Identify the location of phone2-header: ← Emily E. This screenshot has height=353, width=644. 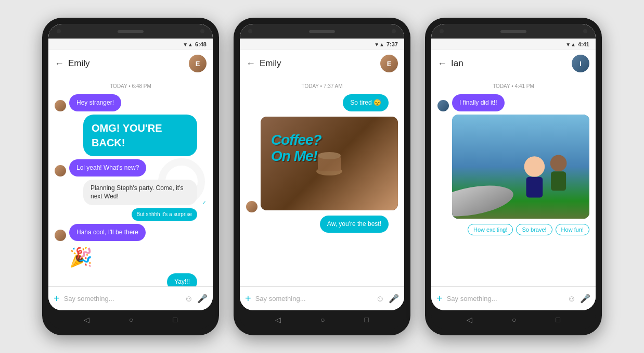
(322, 64).